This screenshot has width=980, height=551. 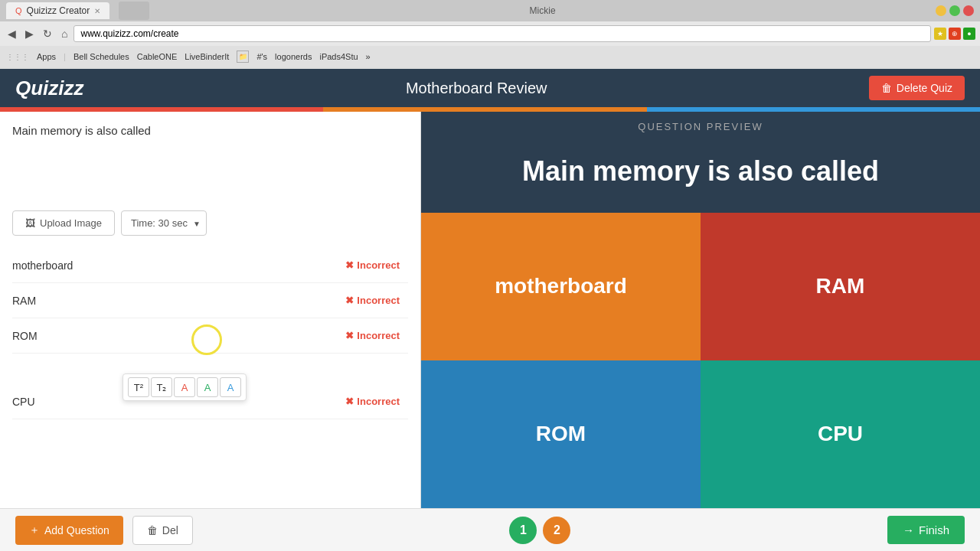 What do you see at coordinates (490, 34) in the screenshot?
I see `browser-chrome: Q Quizizz Creator ✕ Mickie ◀ ▶ ↻ ⌂ ★ ⊕ ●…` at bounding box center [490, 34].